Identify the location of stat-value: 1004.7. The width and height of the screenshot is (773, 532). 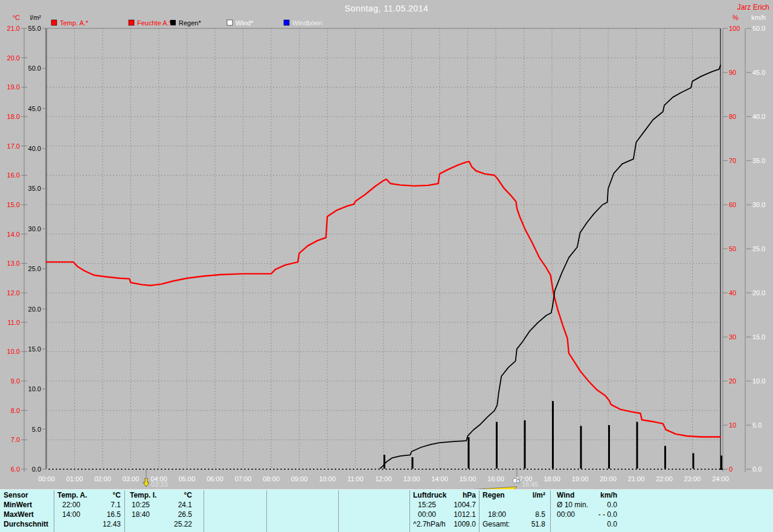
(455, 505).